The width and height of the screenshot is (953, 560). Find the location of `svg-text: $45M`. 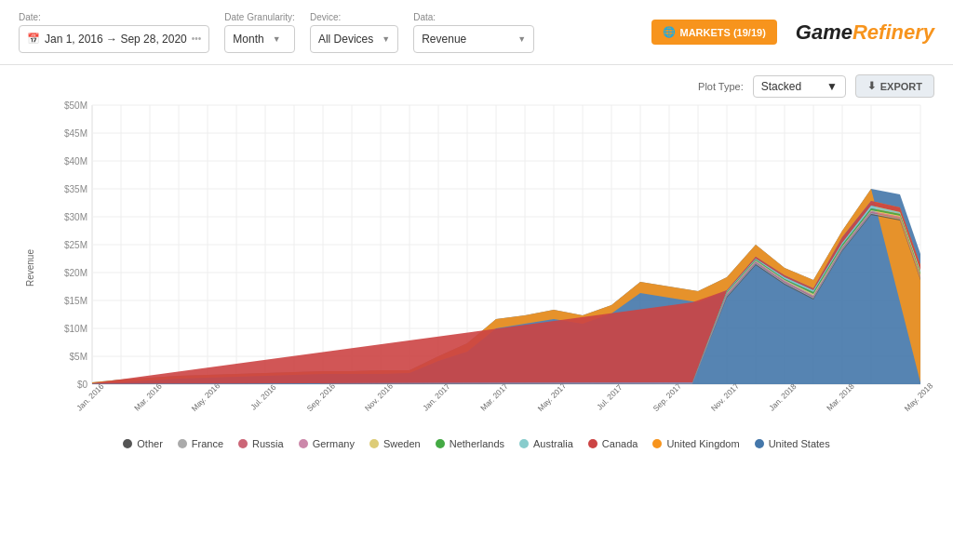

svg-text: $45M is located at coordinates (76, 134).